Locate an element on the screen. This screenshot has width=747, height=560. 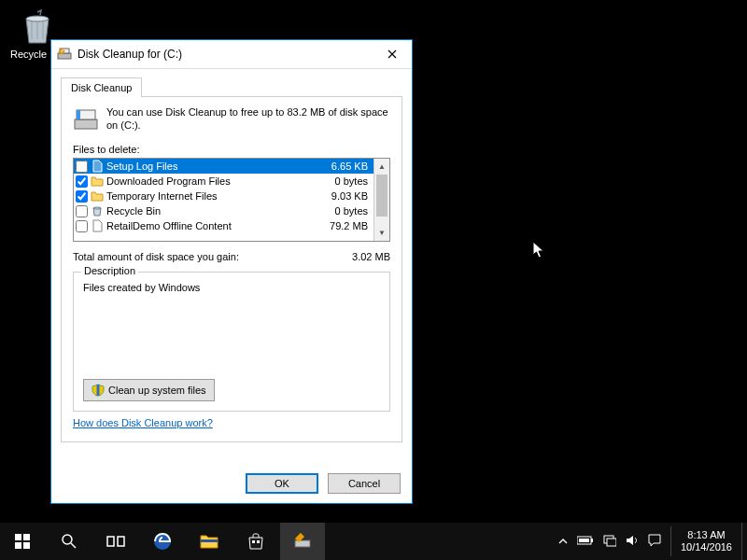
disk-cleanup-taskbar-icon is located at coordinates (303, 541).